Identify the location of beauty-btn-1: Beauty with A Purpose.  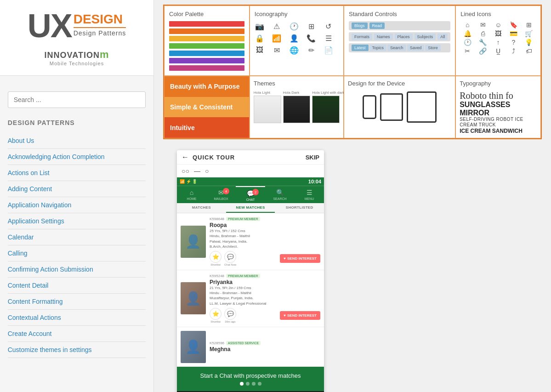
(207, 86).